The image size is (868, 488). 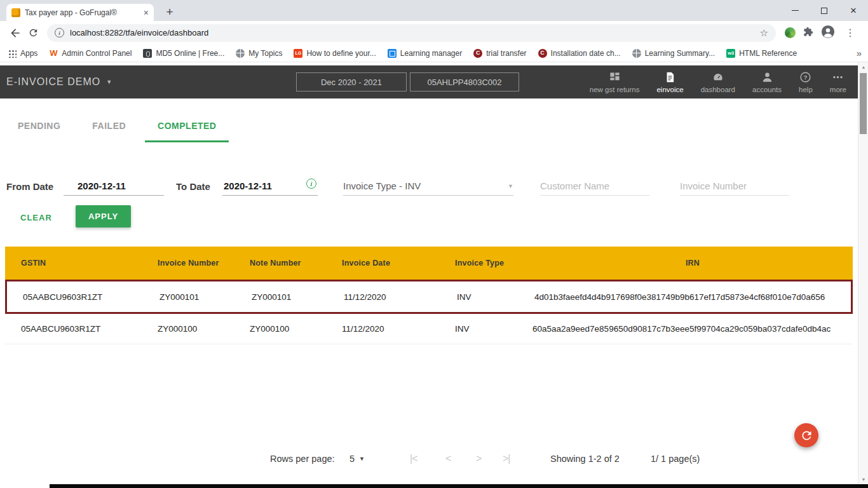 I want to click on profile-avatar, so click(x=828, y=33).